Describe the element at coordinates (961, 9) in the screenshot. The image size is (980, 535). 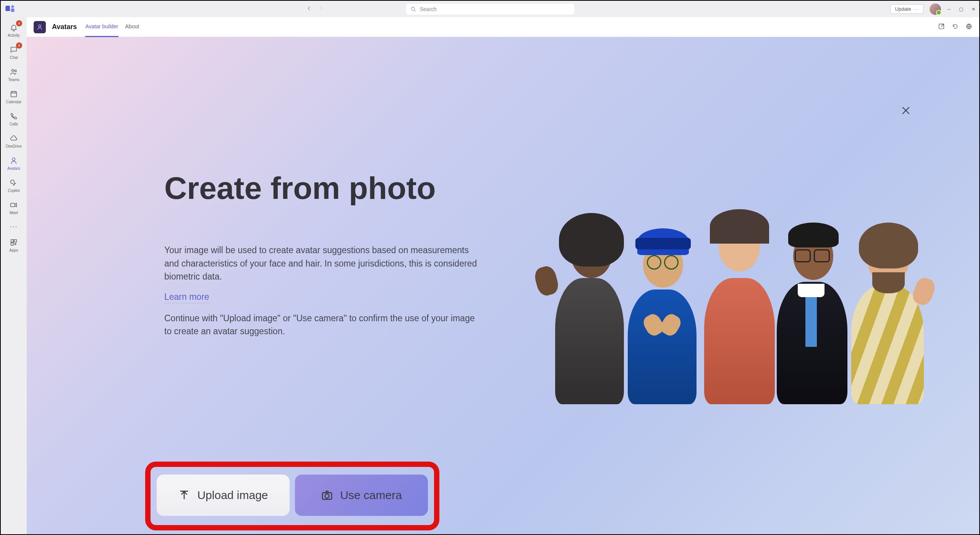
I see `window-maximize-button: ▢` at that location.